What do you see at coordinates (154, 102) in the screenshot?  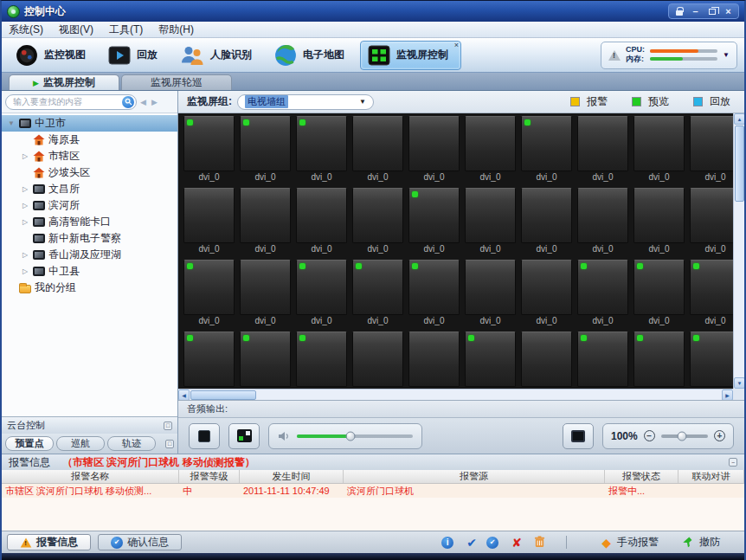 I see `next-page-icon: ▶` at bounding box center [154, 102].